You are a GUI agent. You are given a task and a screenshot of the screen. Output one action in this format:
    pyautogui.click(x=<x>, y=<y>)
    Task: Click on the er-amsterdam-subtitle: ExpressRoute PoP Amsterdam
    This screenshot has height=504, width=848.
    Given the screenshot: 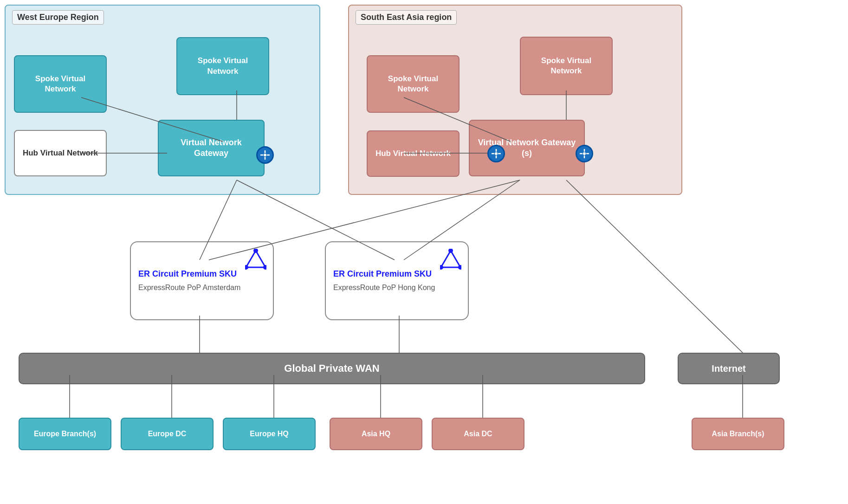 What is the action you would take?
    pyautogui.click(x=189, y=288)
    